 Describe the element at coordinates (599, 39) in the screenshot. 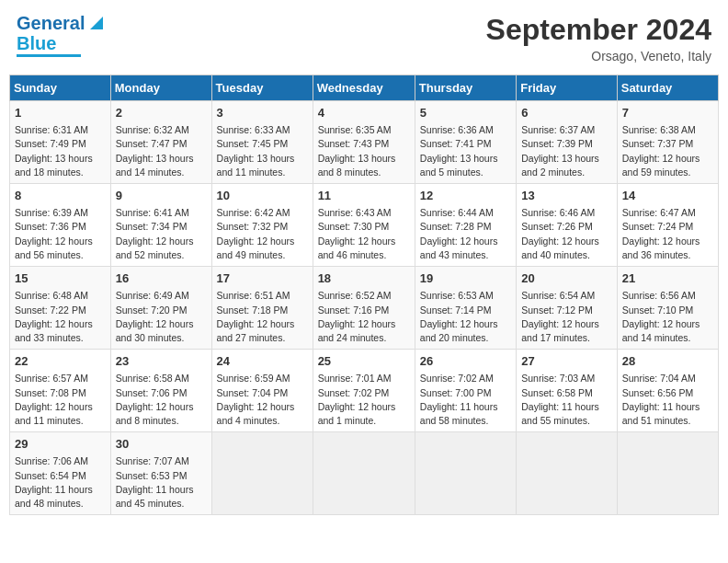

I see `title-area: September 2024 Orsago, Veneto, Italy` at that location.